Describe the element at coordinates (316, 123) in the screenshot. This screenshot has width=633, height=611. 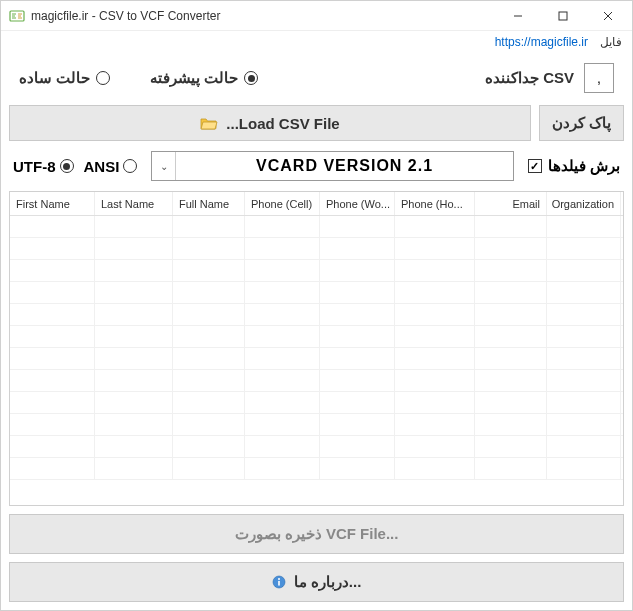
I see `load-row: ...Load CSV File پاک کردن` at that location.